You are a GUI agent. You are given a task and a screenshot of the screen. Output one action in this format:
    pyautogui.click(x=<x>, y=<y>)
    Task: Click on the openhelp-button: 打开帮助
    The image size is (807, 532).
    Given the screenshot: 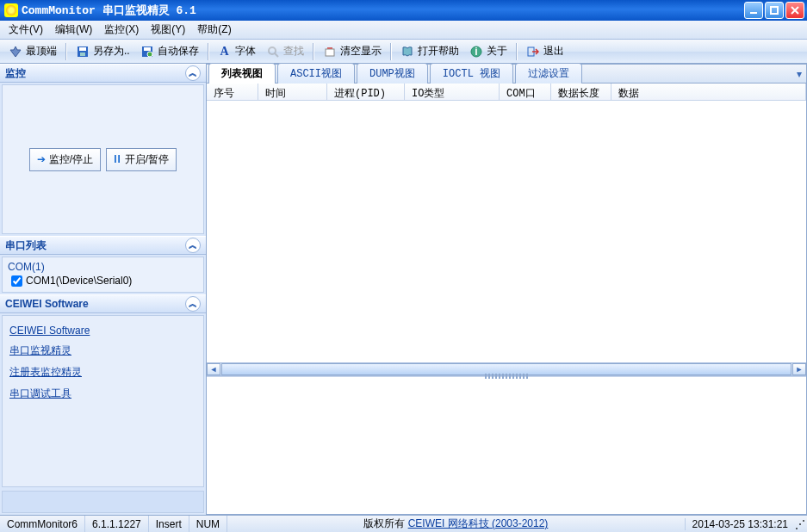 What is the action you would take?
    pyautogui.click(x=430, y=52)
    